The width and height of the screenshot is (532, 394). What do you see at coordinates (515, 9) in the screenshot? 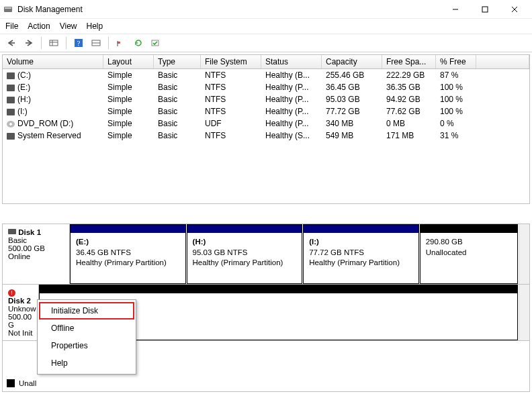
I see `close-button` at bounding box center [515, 9].